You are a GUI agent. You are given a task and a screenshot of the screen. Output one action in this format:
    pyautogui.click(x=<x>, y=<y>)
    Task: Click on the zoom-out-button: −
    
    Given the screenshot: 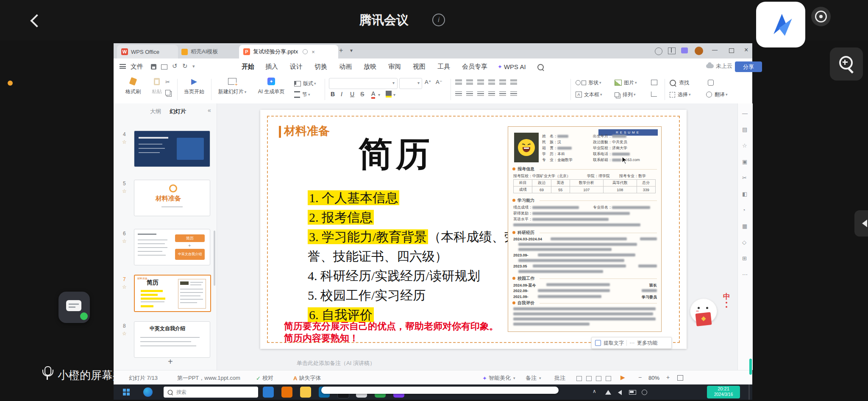 What is the action you would take?
    pyautogui.click(x=640, y=377)
    